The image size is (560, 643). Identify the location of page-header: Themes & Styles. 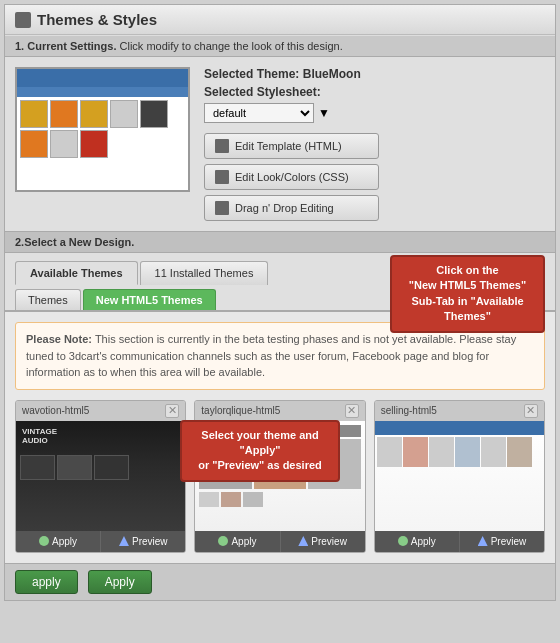
(280, 20).